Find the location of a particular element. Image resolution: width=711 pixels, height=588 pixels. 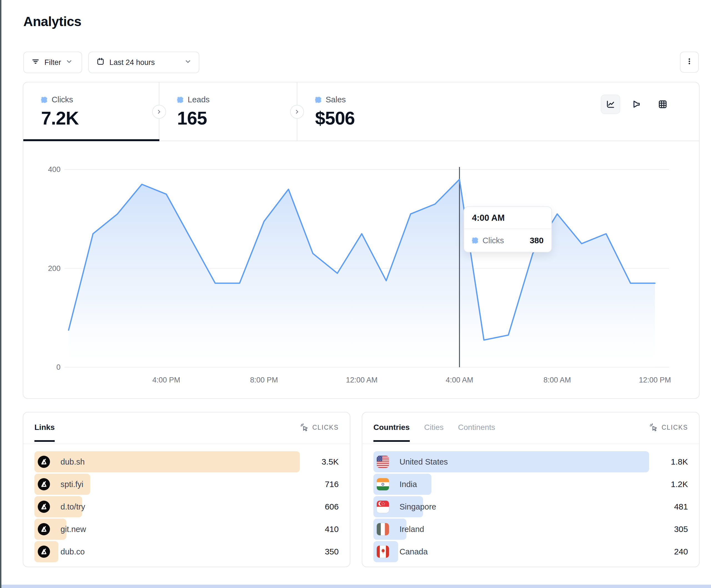

links-list: dub.sh3.5Kspti.fyi716d.to/try606git.new4… is located at coordinates (187, 503).